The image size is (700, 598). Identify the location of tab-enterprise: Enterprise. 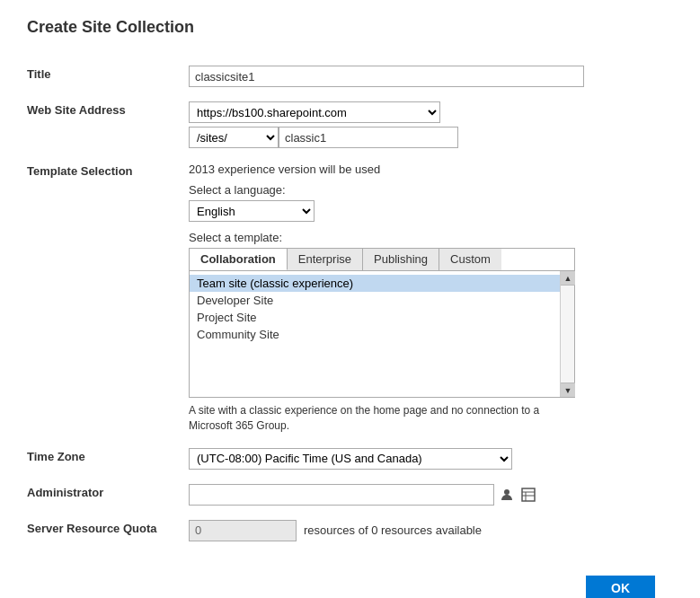
(325, 259).